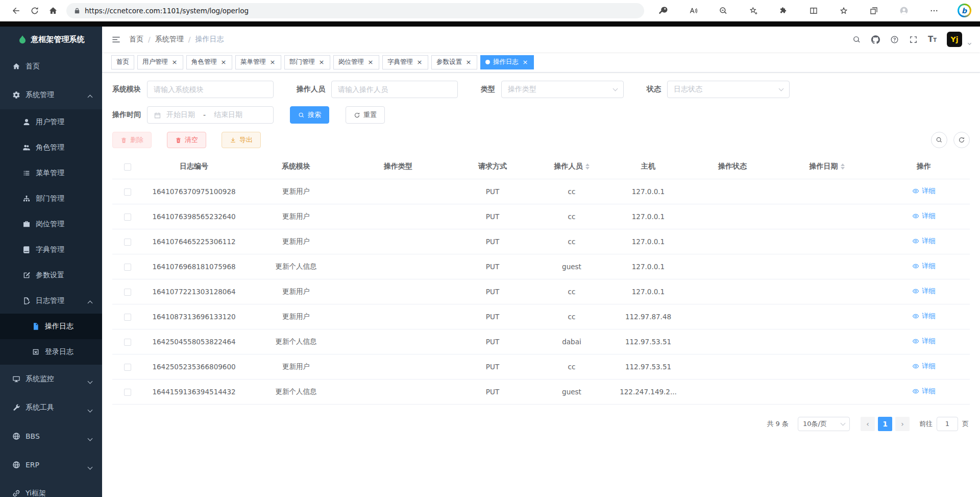  What do you see at coordinates (51, 488) in the screenshot?
I see `sidebar-item-yi-framework: Yi框架` at bounding box center [51, 488].